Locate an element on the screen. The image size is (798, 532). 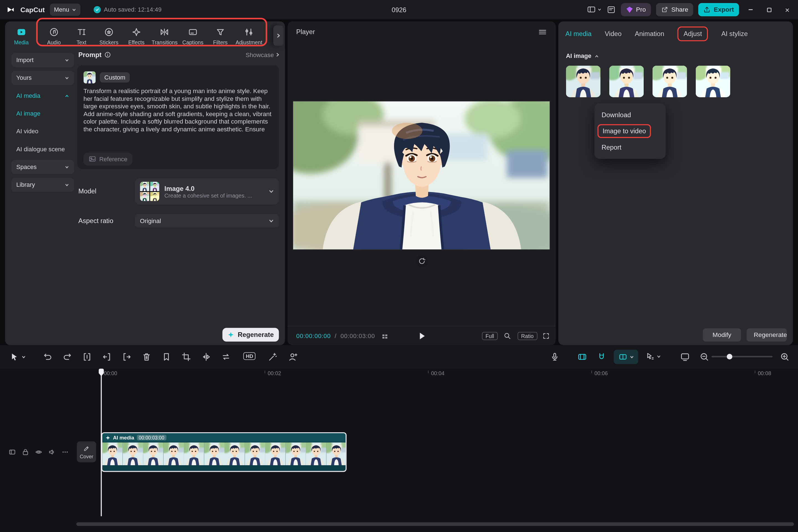
ruler-tick is located at coordinates (755, 372).